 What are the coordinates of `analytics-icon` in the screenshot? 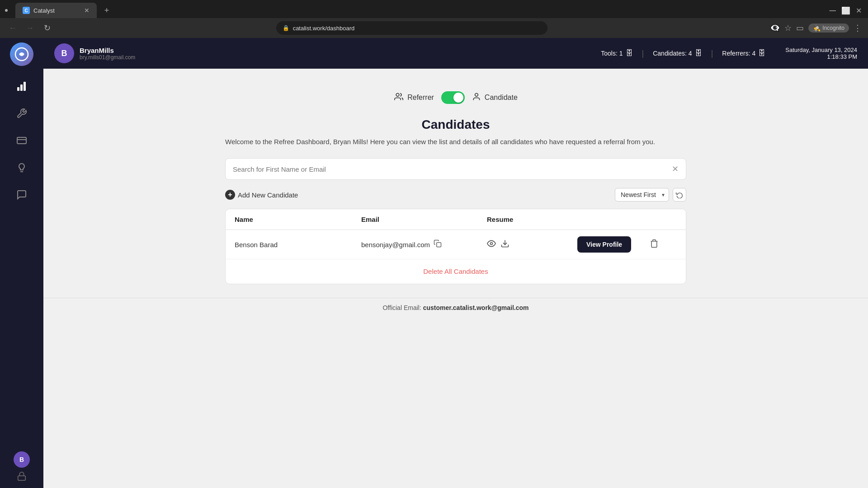 It's located at (22, 88).